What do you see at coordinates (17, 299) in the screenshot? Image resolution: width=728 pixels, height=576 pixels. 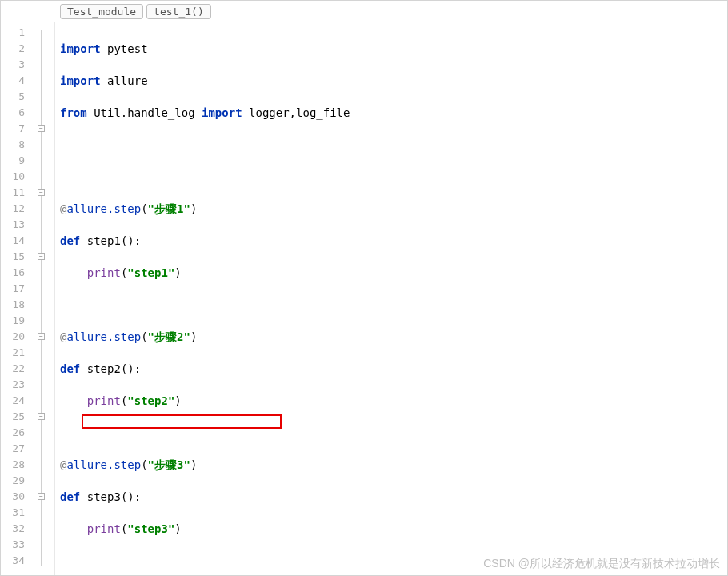 I see `line-number-gutter: 1 2 3 4 5 6 7 8 9 10 11 12 13 14 15 16 1…` at bounding box center [17, 299].